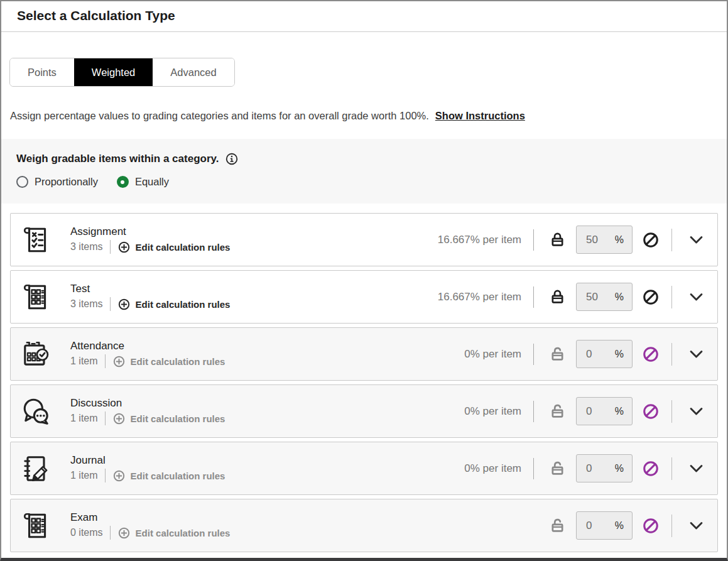  Describe the element at coordinates (480, 116) in the screenshot. I see `show-instructions-link: Show Instructions` at that location.